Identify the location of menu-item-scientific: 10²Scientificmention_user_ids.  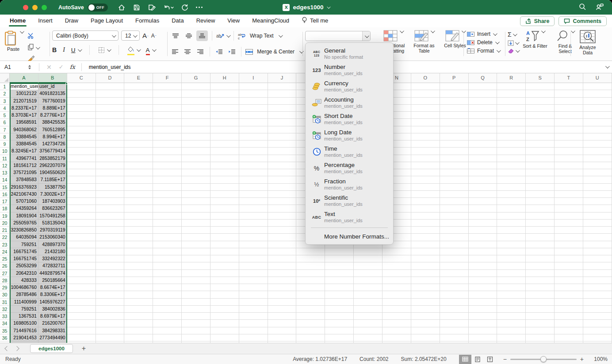
(349, 201).